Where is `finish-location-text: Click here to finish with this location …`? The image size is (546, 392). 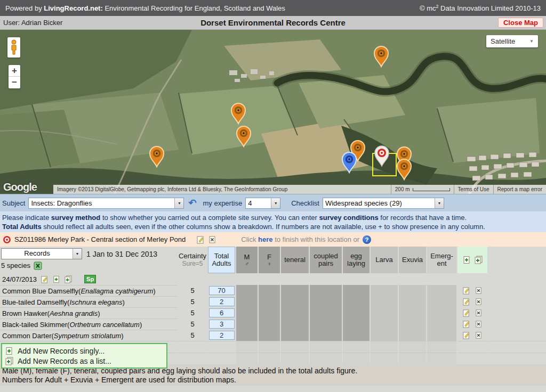 finish-location-text: Click here to finish with this location … is located at coordinates (300, 240).